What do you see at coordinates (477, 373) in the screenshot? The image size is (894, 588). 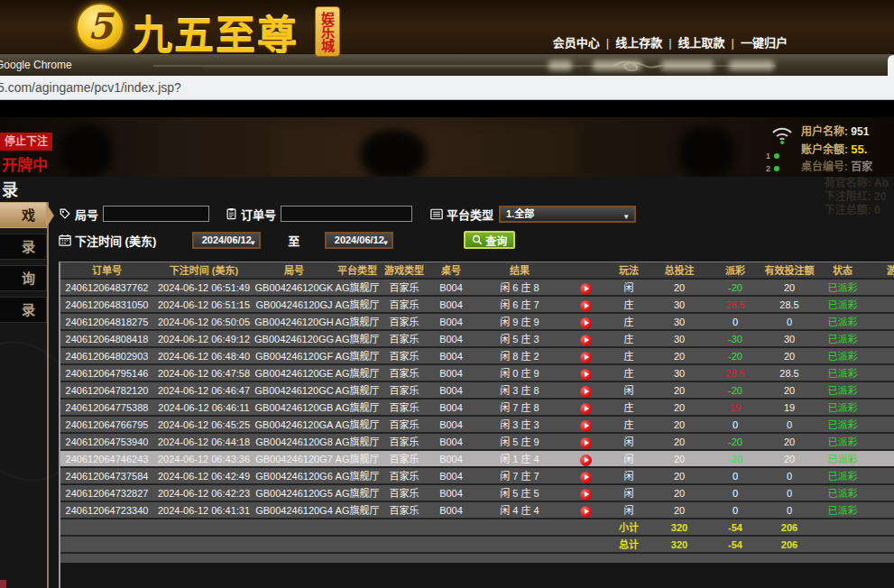 I see `table-row: 2406120647951462024-06-12 06:47:58GB0042…` at bounding box center [477, 373].